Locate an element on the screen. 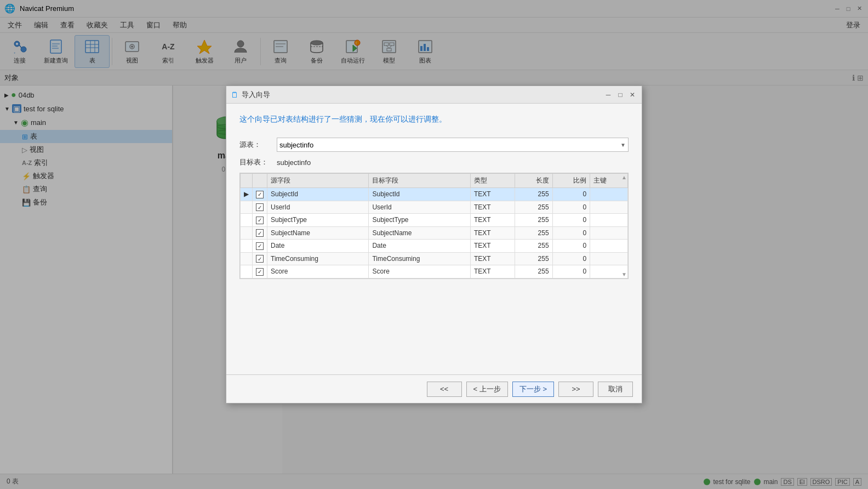  source-field-cell: Score is located at coordinates (318, 272).